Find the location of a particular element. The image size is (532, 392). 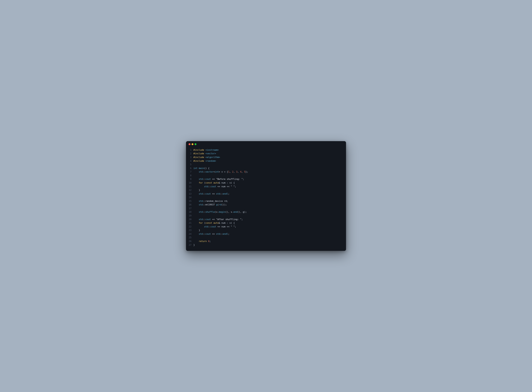

line-number: 24 is located at coordinates (190, 234).